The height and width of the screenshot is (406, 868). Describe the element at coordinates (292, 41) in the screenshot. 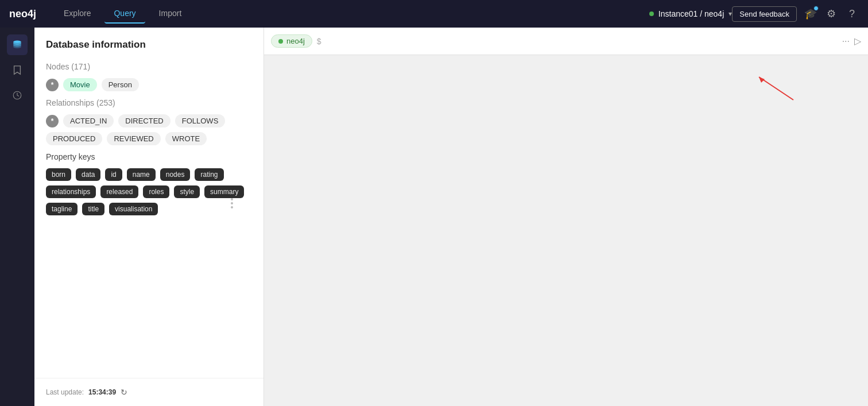

I see `neo4j-db-selector: neo4j` at that location.